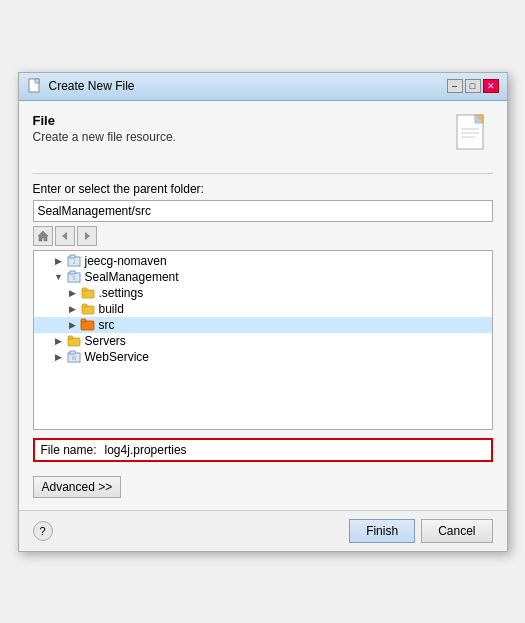  What do you see at coordinates (263, 293) in the screenshot?
I see `tree-item-settings: ▶ .settings` at bounding box center [263, 293].